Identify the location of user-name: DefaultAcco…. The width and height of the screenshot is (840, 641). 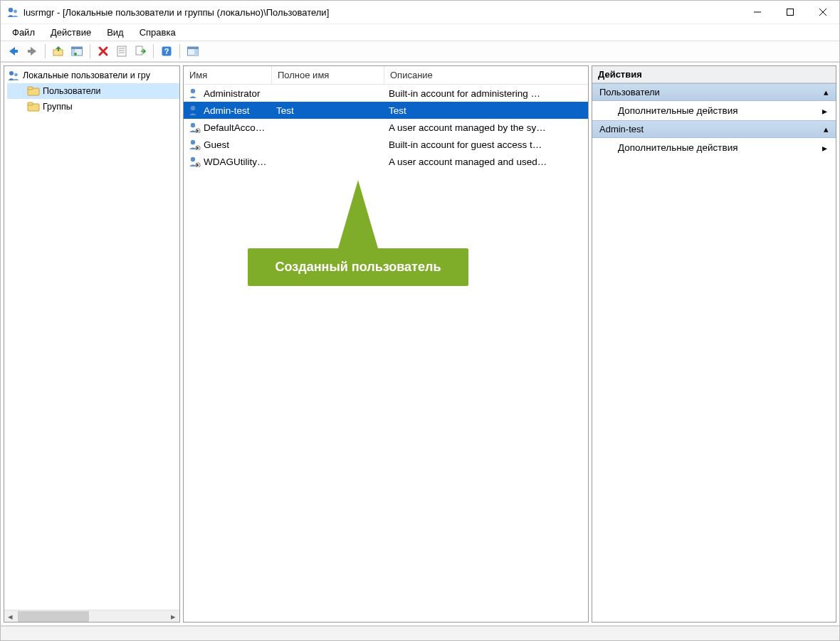
(234, 128).